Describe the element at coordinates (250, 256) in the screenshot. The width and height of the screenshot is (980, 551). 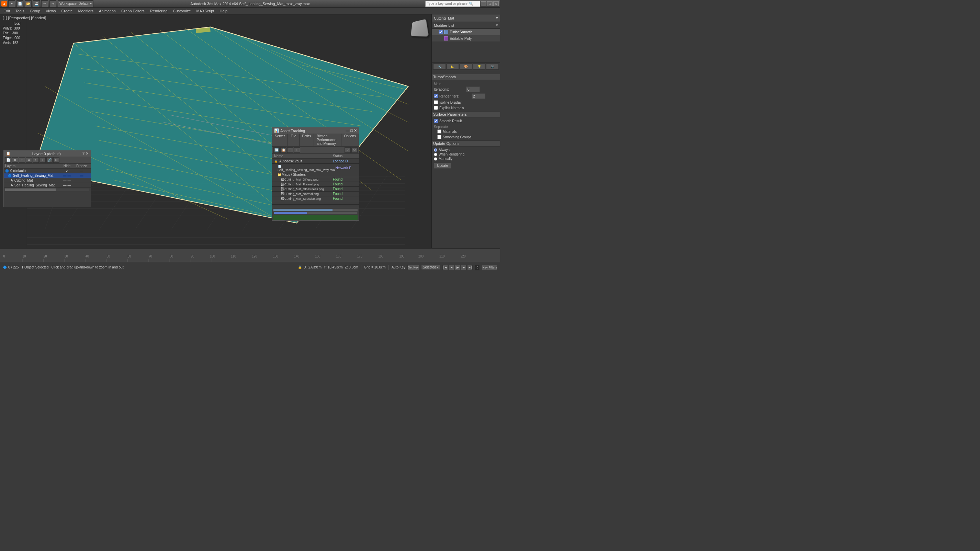
I see `timeline-ruler: 0 10 20 30 40 50 60 70 80 90 100 110 120…` at that location.